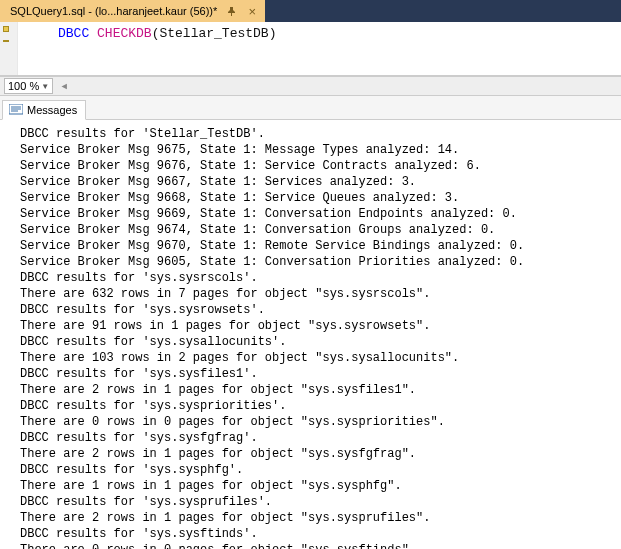 The height and width of the screenshot is (549, 621). Describe the element at coordinates (318, 406) in the screenshot. I see `message-line: DBCC results for 'sys.syspriorities'.` at that location.